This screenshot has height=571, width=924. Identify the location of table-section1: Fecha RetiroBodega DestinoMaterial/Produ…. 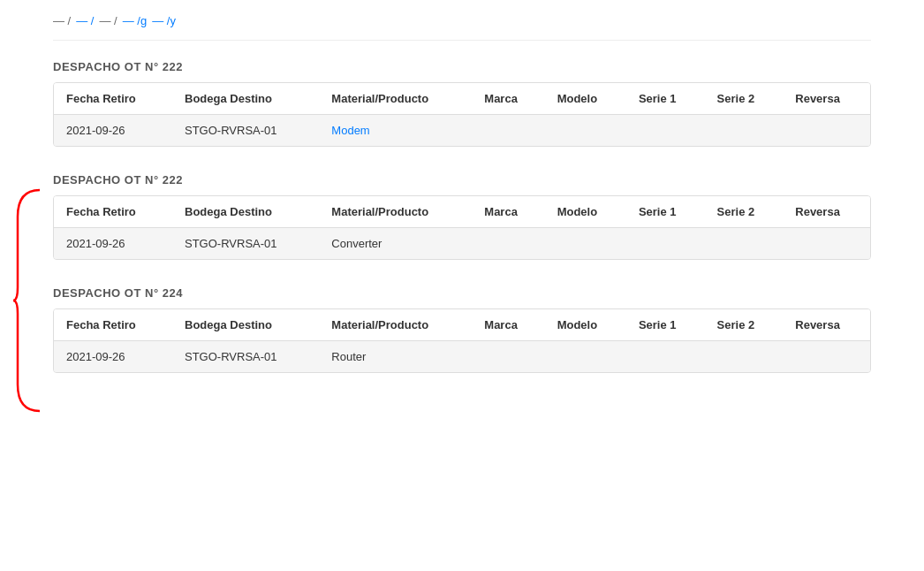
(462, 115).